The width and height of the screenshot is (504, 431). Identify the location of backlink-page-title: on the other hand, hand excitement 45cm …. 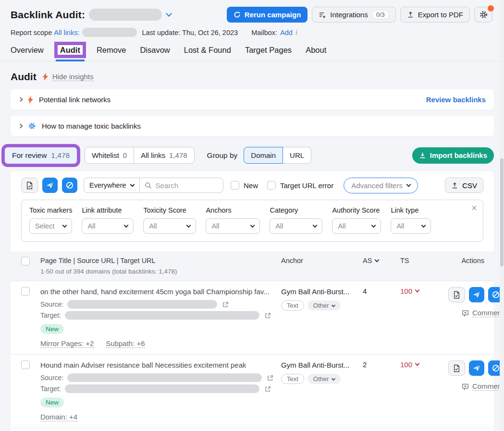
(160, 292).